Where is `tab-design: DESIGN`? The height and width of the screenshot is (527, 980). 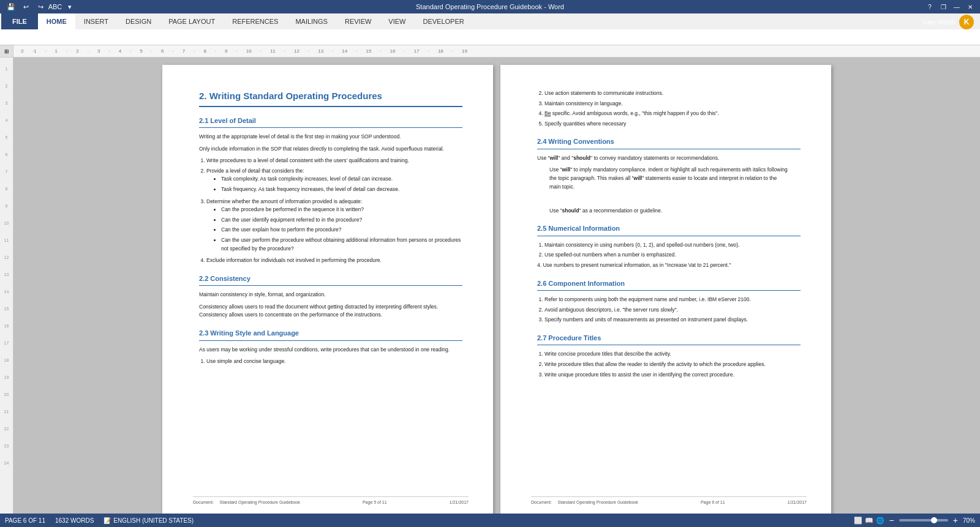
tab-design: DESIGN is located at coordinates (138, 21).